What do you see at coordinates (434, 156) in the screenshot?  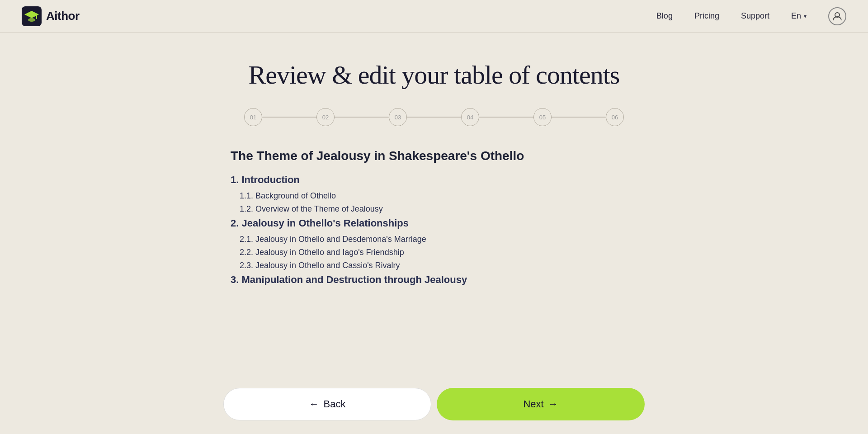 I see `toc-title: The Theme of Jealousy in Shakespeare's O…` at bounding box center [434, 156].